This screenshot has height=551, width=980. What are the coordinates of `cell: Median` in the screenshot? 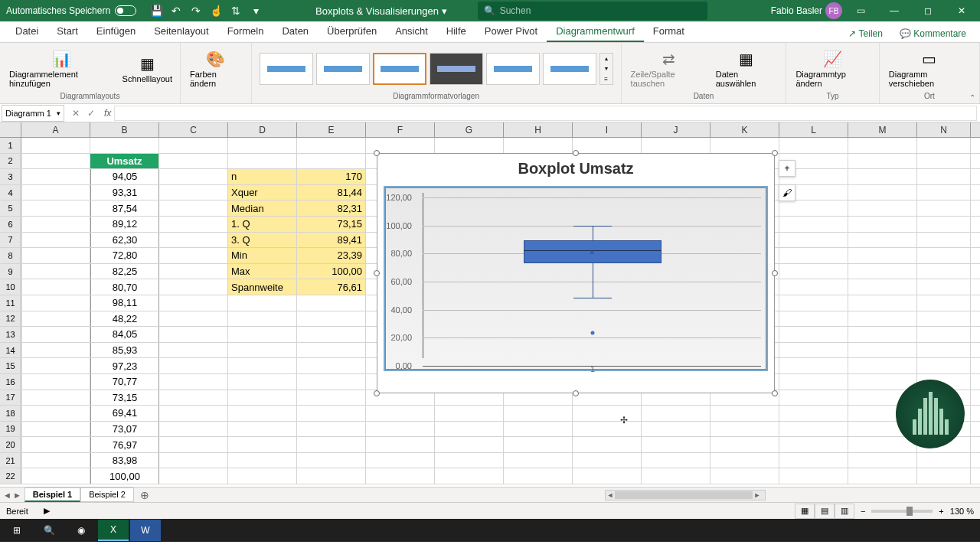 It's located at (263, 208).